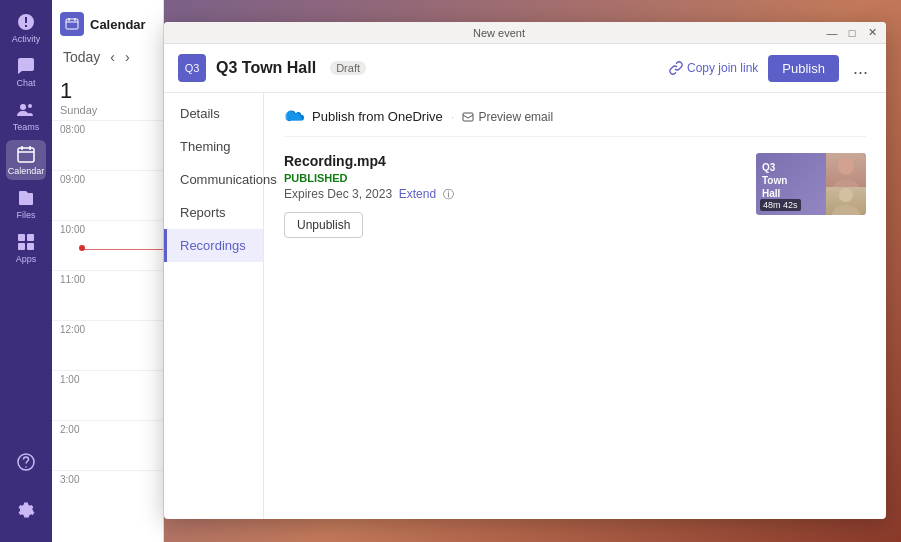 Image resolution: width=901 pixels, height=542 pixels. Describe the element at coordinates (108, 320) in the screenshot. I see `calendar-time-list: 08:00 09:00 10:00 11:00 12:00 1:00 2:00 …` at that location.